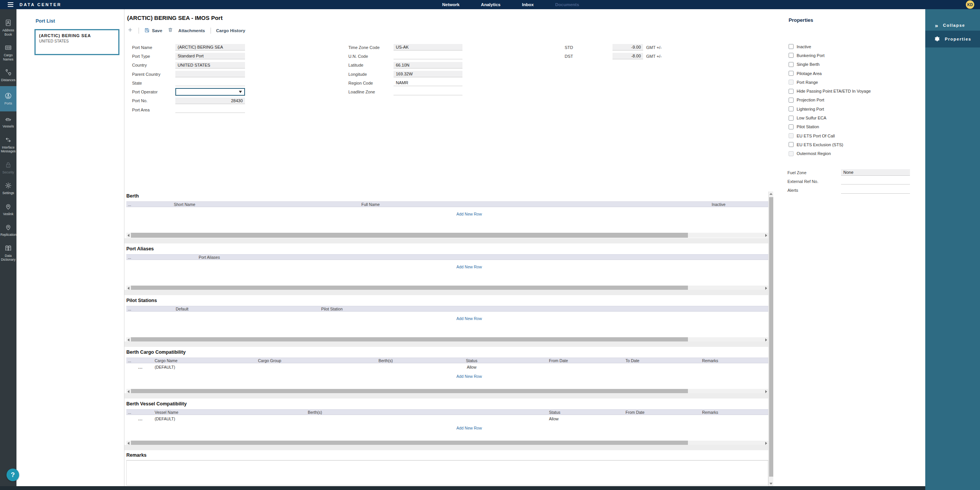 This screenshot has width=980, height=490. I want to click on new-record-button, so click(130, 31).